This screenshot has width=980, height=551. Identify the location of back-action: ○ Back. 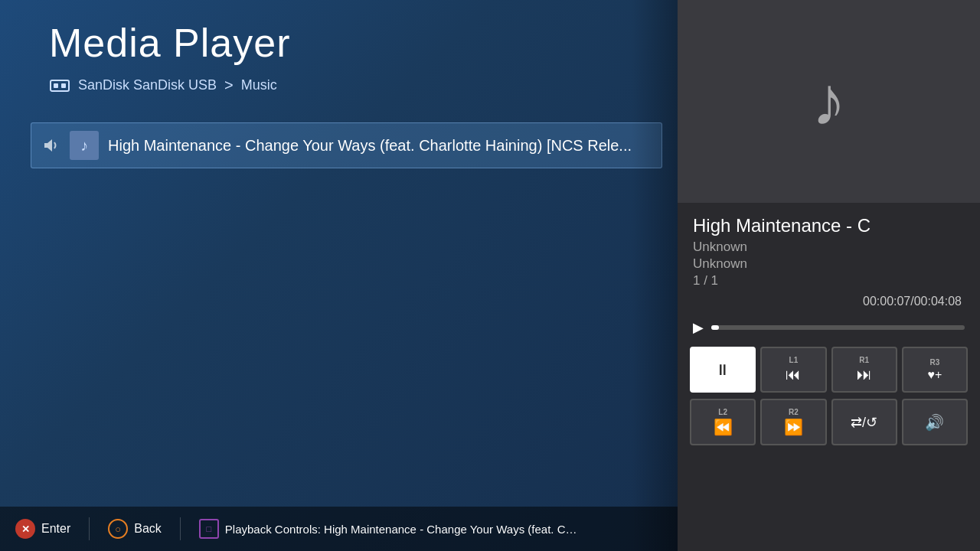
(135, 529).